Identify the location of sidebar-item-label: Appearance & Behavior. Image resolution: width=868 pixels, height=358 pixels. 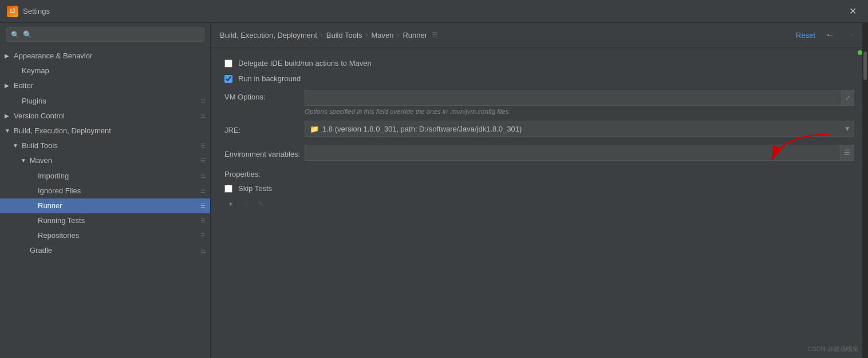
(110, 56).